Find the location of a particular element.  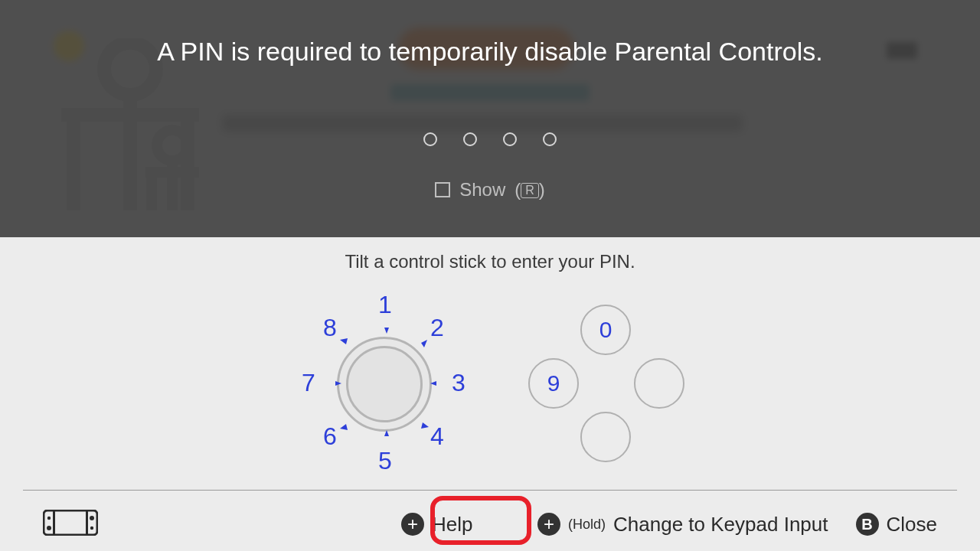

face-button-right is located at coordinates (659, 383).